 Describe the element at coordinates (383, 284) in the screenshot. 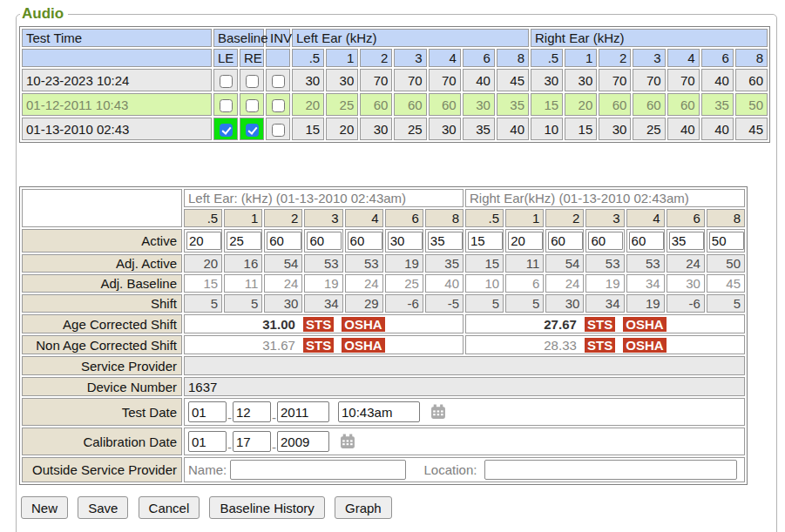

I see `adj-baseline-row: Adj. Baseline 15 11 24 19 24 25 40 10 6 …` at that location.